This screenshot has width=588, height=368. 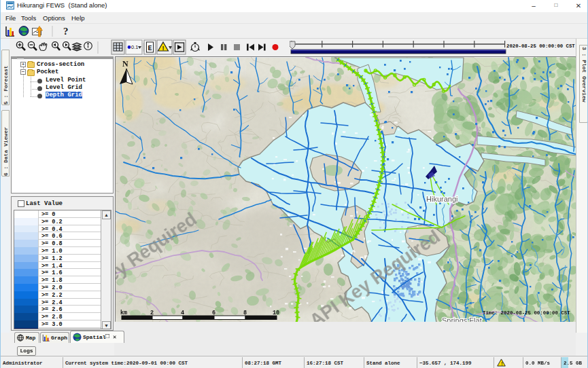 I want to click on svg-text: 8, so click(x=245, y=313).